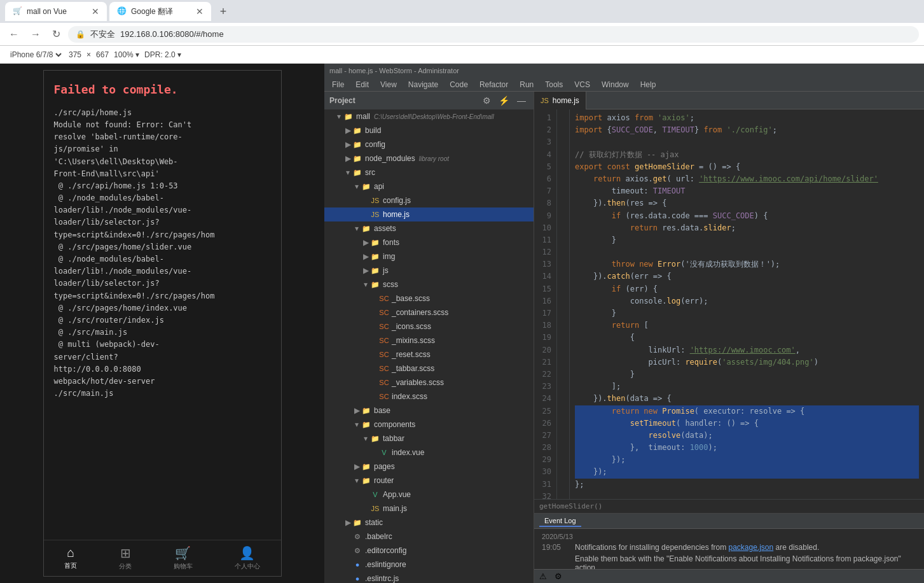 The width and height of the screenshot is (924, 583). I want to click on tabbar-category: ⊞ 分类, so click(125, 558).